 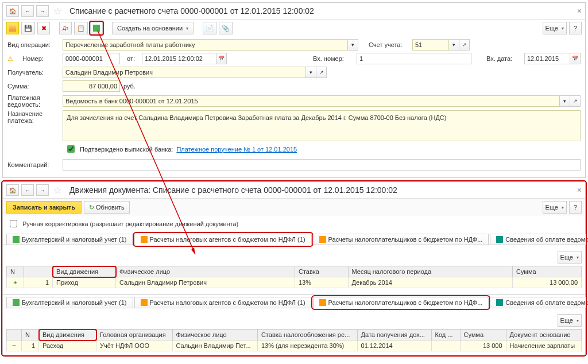 I want to click on close-button-2: ×, so click(x=579, y=190).